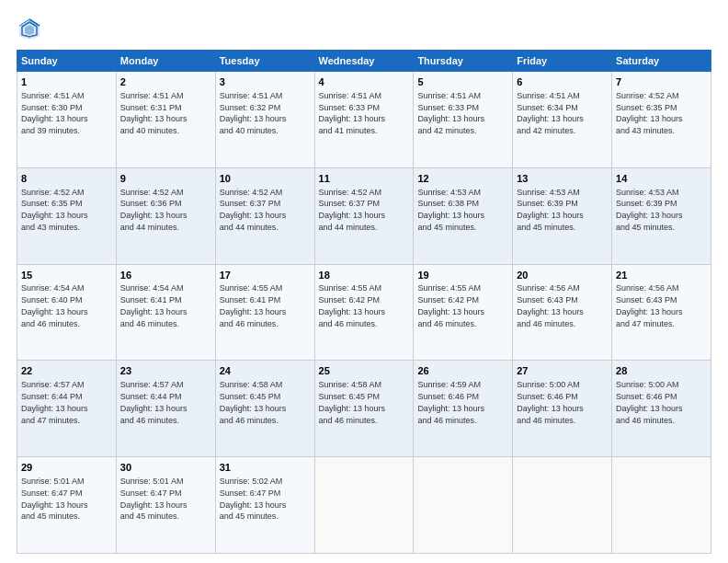 The height and width of the screenshot is (563, 728). I want to click on day-number: 30, so click(165, 467).